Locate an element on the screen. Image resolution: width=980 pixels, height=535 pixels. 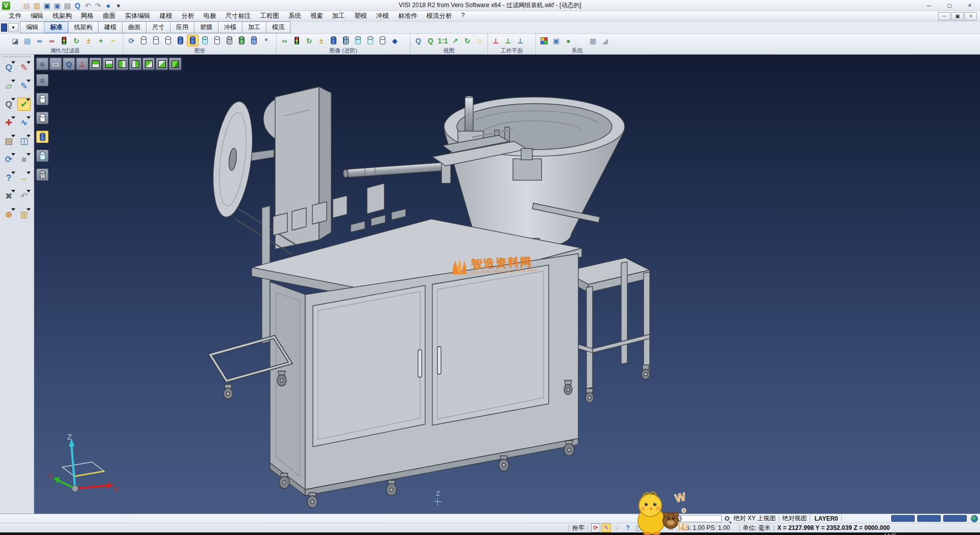
cylinder-page-icon is located at coordinates (371, 41).